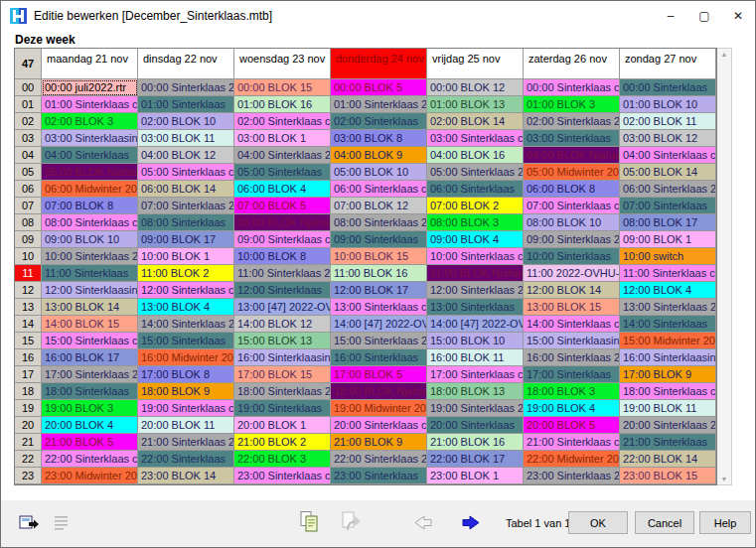 The image size is (756, 548). I want to click on grid-cell: 14:00 Sinterklaas 201, so click(187, 324).